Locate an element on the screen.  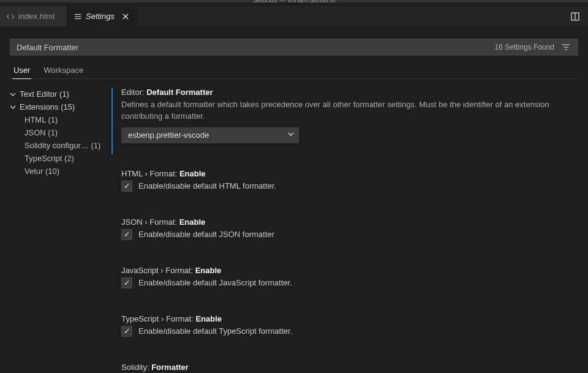
checkbox-label: Enable/disable default JSON formatter is located at coordinates (206, 234).